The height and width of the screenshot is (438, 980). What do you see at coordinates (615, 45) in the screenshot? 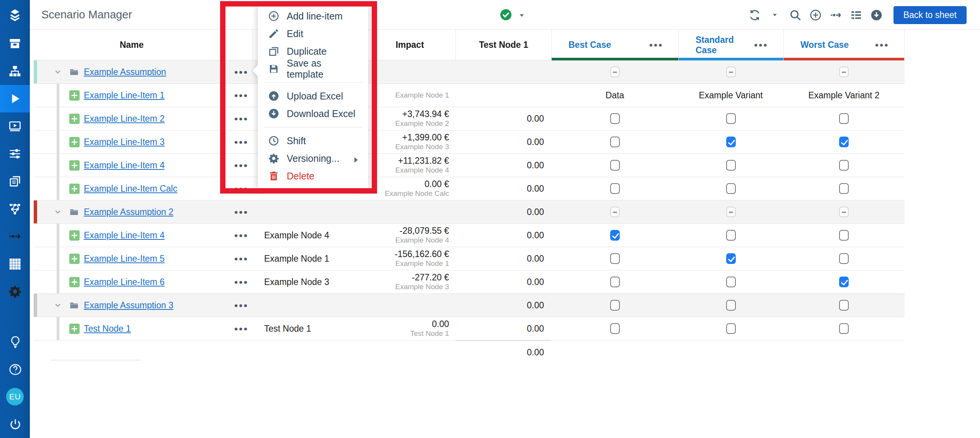
I see `column-header-best-case: Best Case ●●●` at bounding box center [615, 45].